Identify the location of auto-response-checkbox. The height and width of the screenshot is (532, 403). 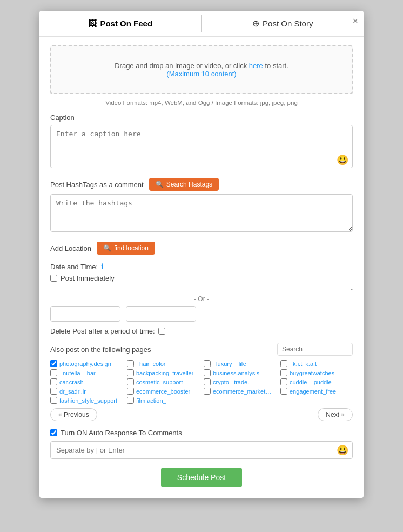
(54, 433).